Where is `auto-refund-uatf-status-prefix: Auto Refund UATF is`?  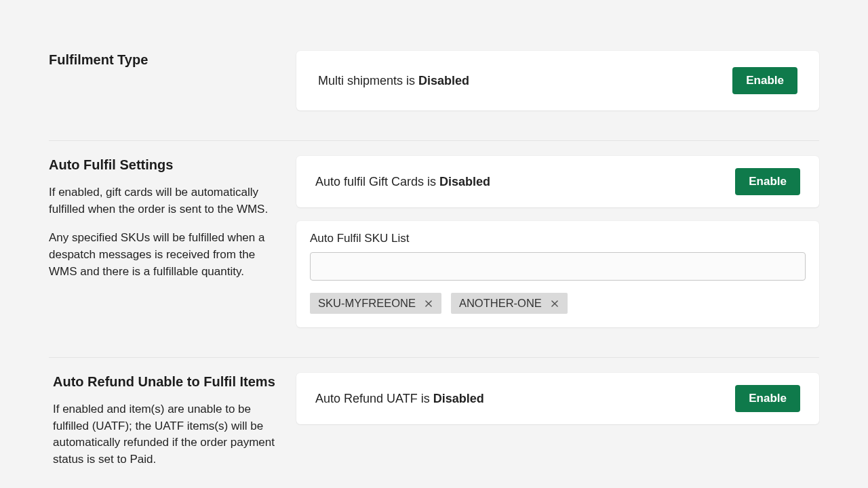 auto-refund-uatf-status-prefix: Auto Refund UATF is is located at coordinates (374, 399).